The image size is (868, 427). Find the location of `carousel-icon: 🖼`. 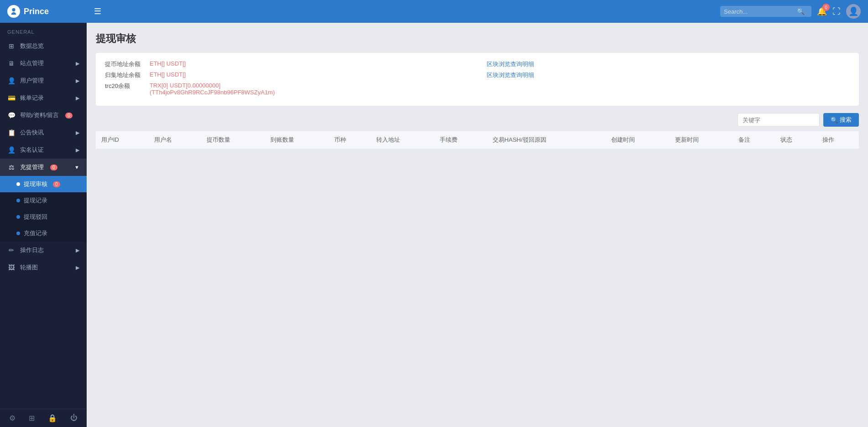

carousel-icon: 🖼 is located at coordinates (11, 268).